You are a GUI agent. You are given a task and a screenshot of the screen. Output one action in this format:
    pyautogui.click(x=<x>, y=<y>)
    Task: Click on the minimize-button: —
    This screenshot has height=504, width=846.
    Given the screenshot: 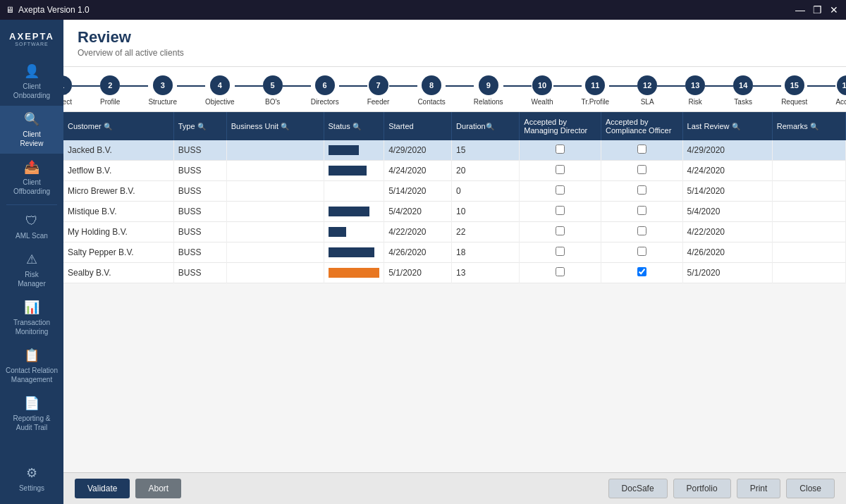 What is the action you would take?
    pyautogui.click(x=800, y=10)
    